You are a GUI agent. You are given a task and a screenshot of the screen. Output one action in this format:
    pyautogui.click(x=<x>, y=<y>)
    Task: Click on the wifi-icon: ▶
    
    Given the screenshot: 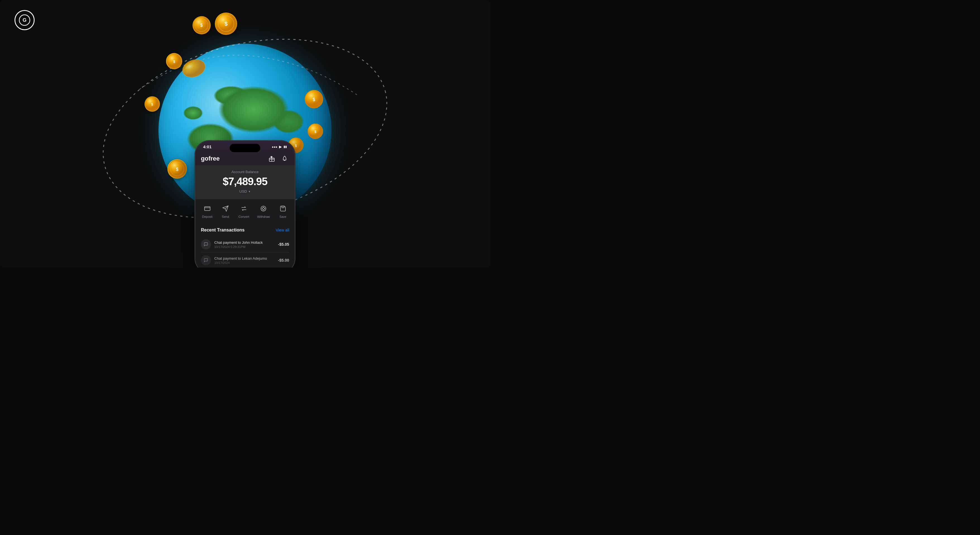 What is the action you would take?
    pyautogui.click(x=280, y=147)
    